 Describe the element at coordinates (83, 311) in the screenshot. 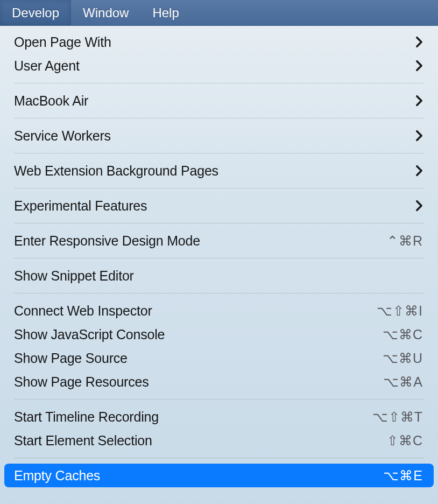

I see `menu-item-label: Connect Web Inspector` at that location.